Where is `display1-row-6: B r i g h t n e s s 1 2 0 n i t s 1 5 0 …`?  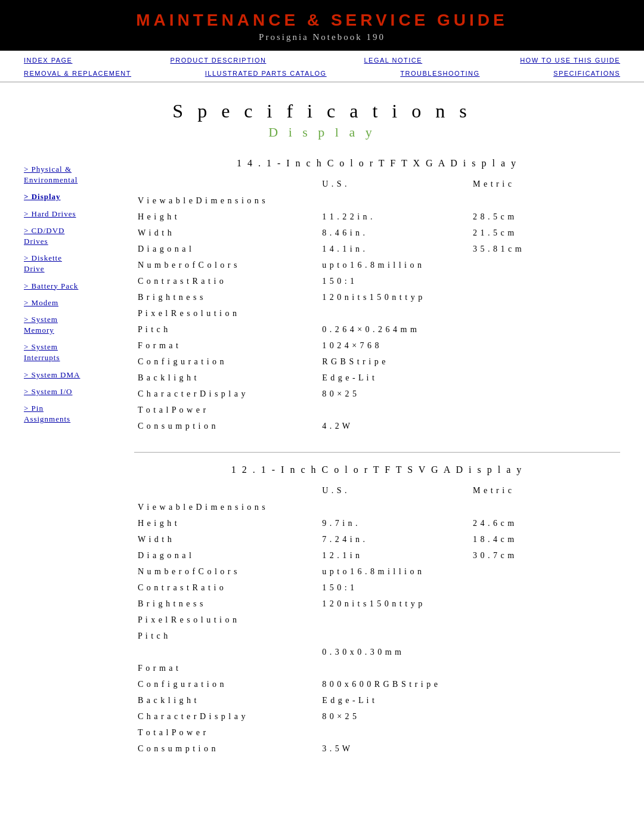 display1-row-6: B r i g h t n e s s 1 2 0 n i t s 1 5 0 … is located at coordinates (377, 297).